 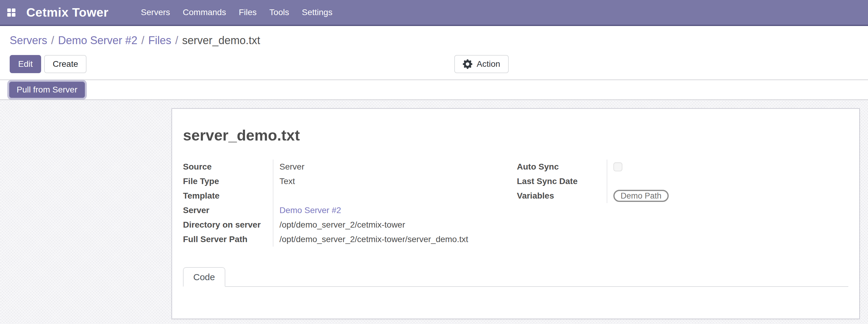 I want to click on field-row-server: Server Demo Server #2, so click(x=350, y=210).